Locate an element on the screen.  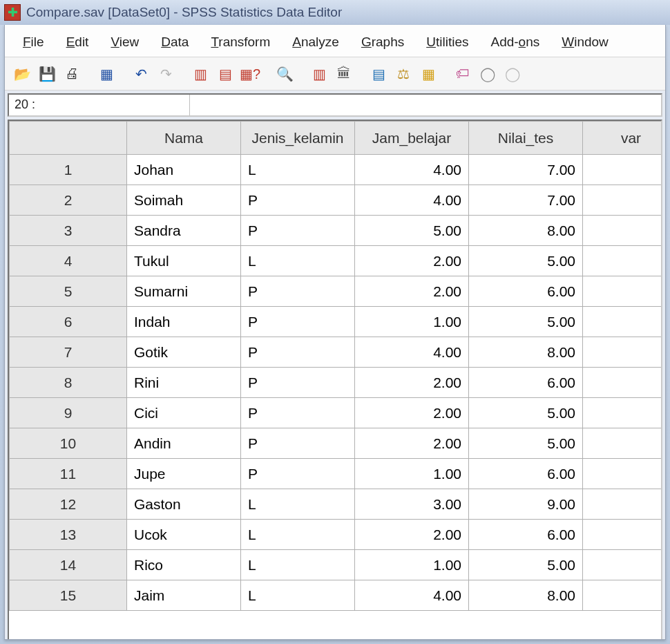
goto-var-icon: ▤ is located at coordinates (225, 74).